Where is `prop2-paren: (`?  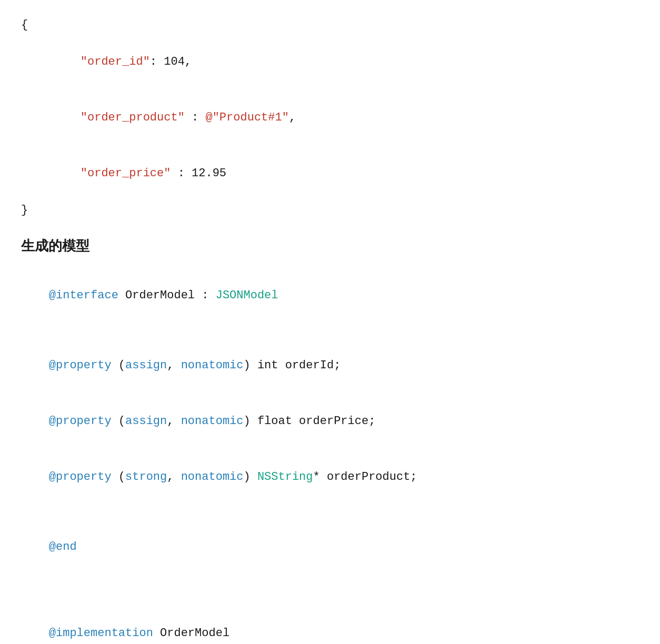 prop2-paren: ( is located at coordinates (118, 421).